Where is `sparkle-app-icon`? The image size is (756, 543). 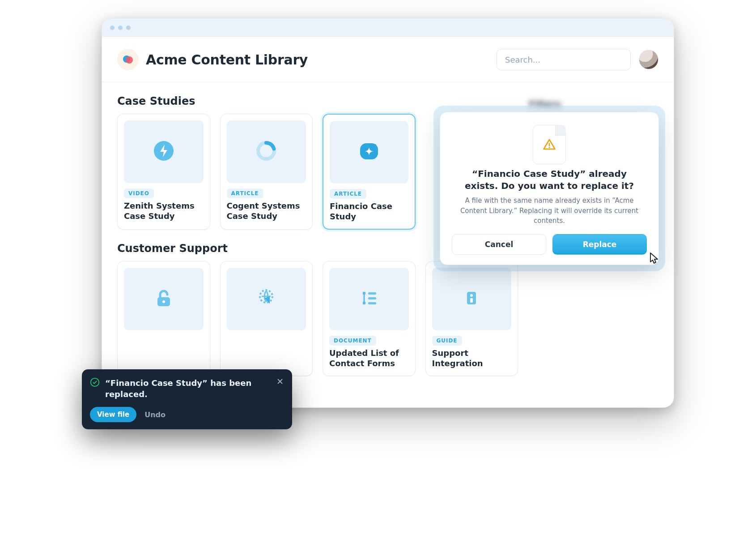
sparkle-app-icon is located at coordinates (369, 152).